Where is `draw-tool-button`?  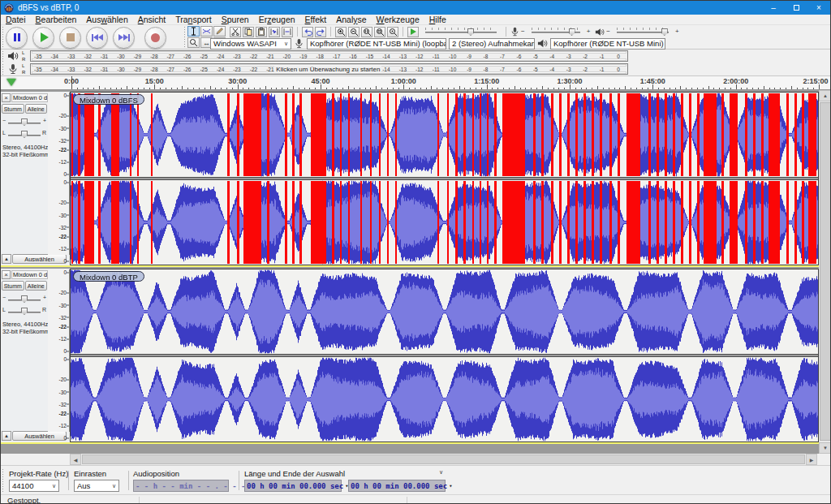
draw-tool-button is located at coordinates (219, 31).